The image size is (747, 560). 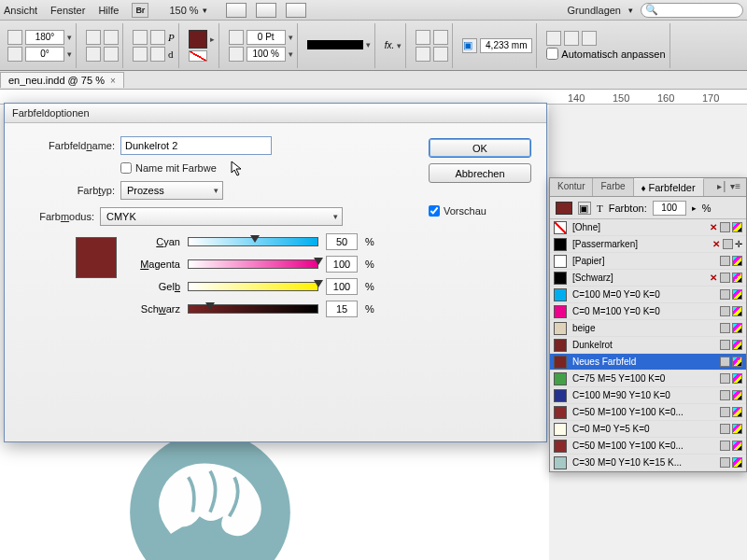 What do you see at coordinates (253, 242) in the screenshot?
I see `cyan-slider` at bounding box center [253, 242].